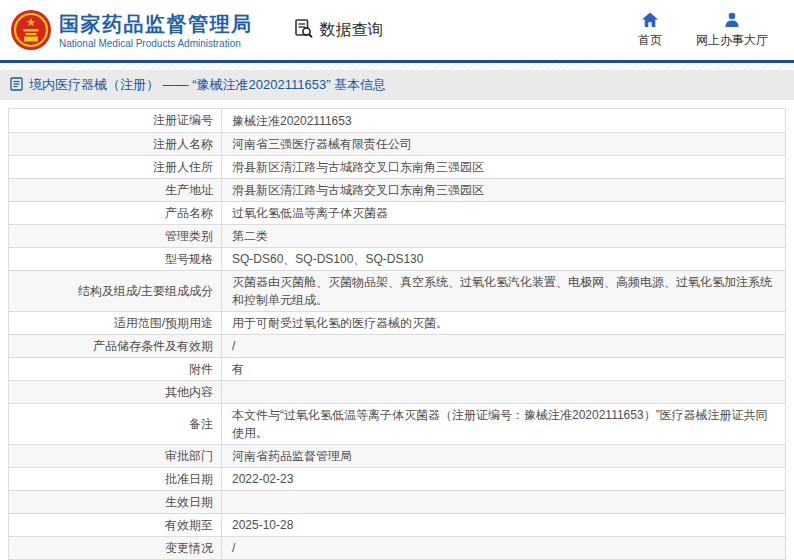  What do you see at coordinates (397, 212) in the screenshot?
I see `table-row: 产品名称 过氧化氢低温等离子体灭菌器` at bounding box center [397, 212].